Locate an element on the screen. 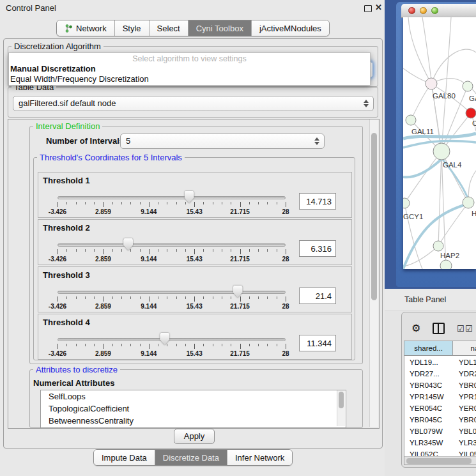 The image size is (476, 476). cell-name: YBR045C is located at coordinates (468, 420).